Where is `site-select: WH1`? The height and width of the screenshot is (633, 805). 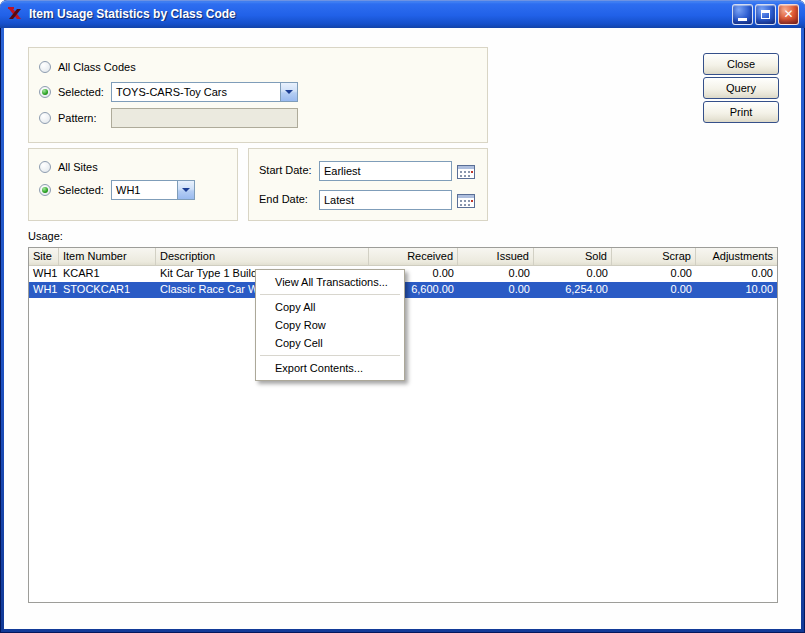
site-select: WH1 is located at coordinates (153, 190).